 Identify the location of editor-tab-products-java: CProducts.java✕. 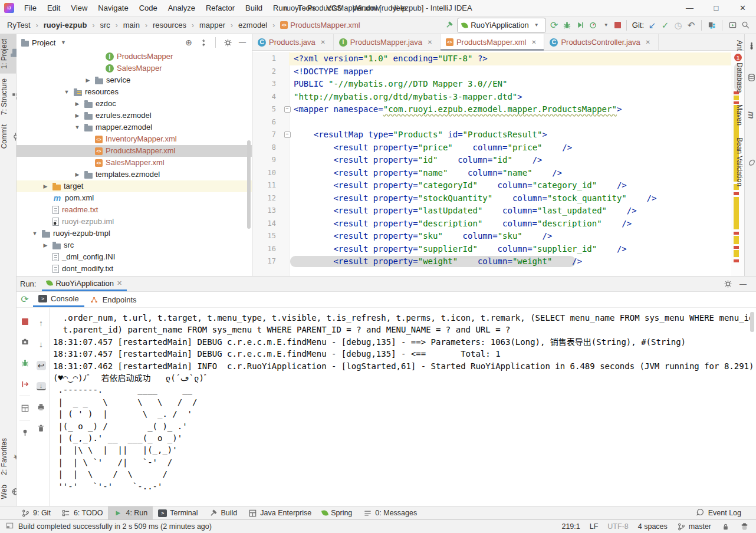
(293, 42).